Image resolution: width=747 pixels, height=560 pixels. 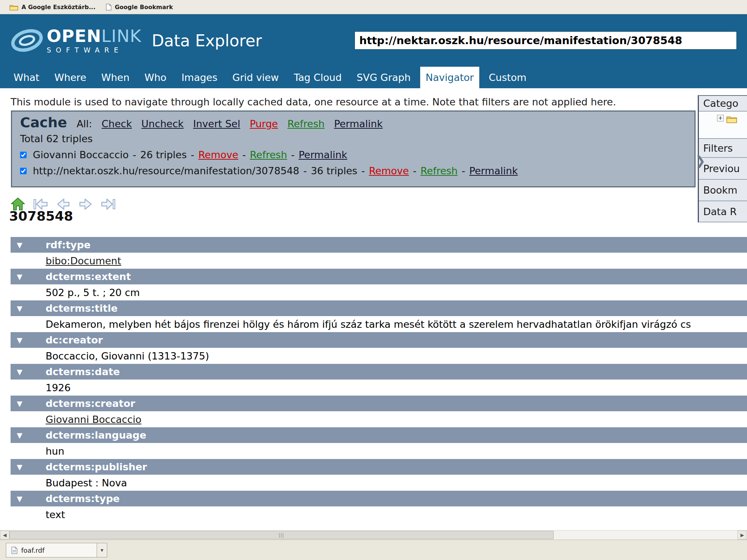 What do you see at coordinates (379, 245) in the screenshot?
I see `property-header-row: ▼ rdf:type` at bounding box center [379, 245].